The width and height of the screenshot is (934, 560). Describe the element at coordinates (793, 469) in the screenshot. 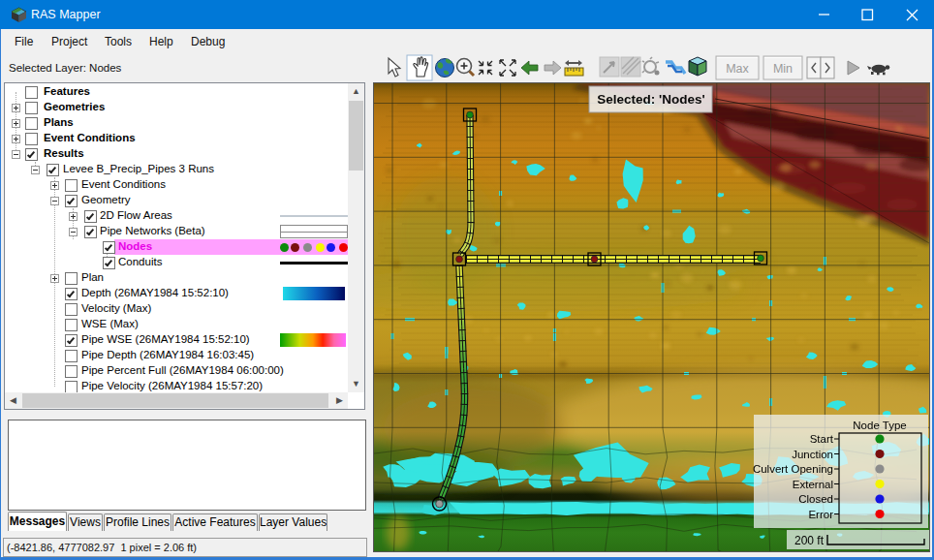

I see `svg-text: Culvert Opening` at that location.